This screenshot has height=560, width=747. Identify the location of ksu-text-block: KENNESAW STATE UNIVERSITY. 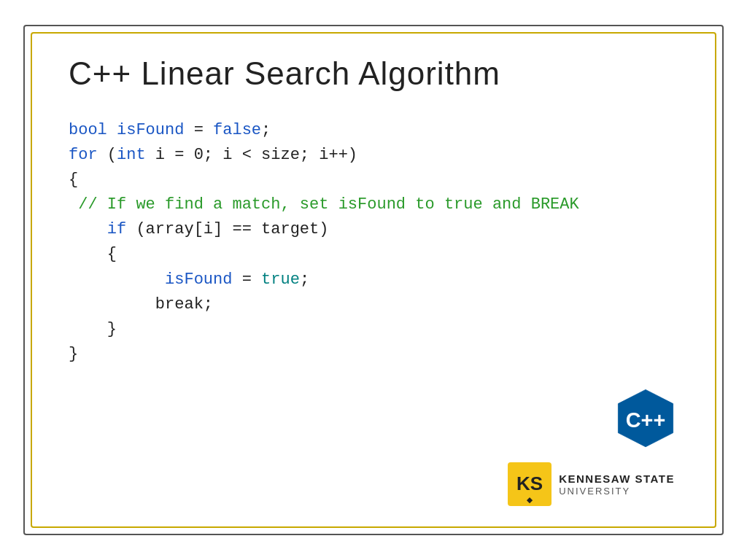
(617, 484).